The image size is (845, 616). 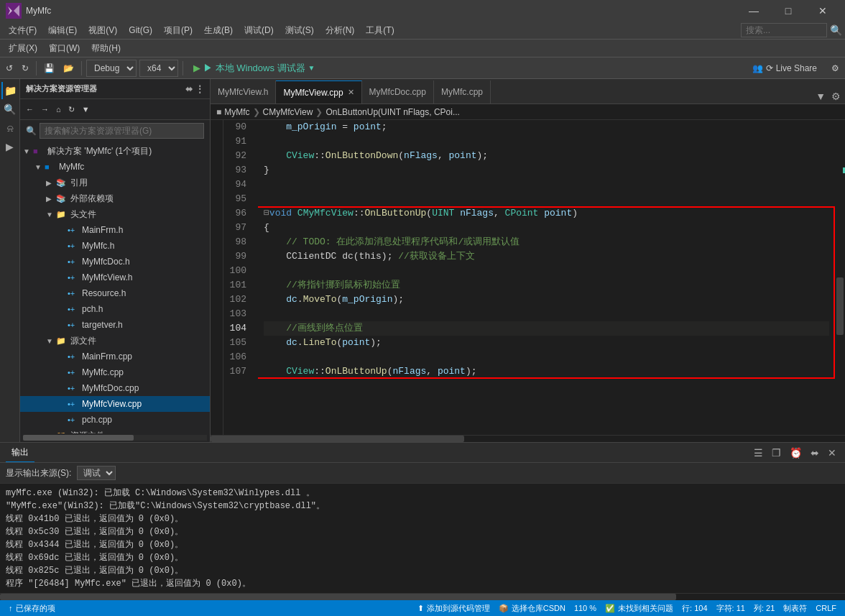 What do you see at coordinates (115, 404) in the screenshot?
I see `tree-item-mymfcview-cpp: ▶ •+ MyMfcView.cpp` at bounding box center [115, 404].